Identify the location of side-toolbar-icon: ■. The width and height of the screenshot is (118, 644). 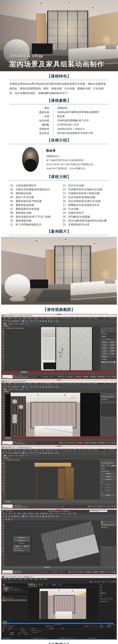
(3, 346).